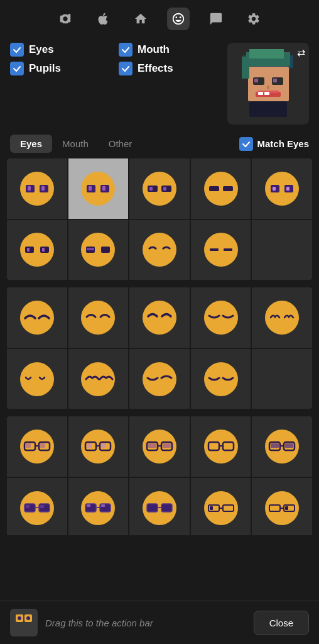 The height and width of the screenshot is (644, 319). Describe the element at coordinates (64, 69) in the screenshot. I see `pupils-option: Pupils` at that location.